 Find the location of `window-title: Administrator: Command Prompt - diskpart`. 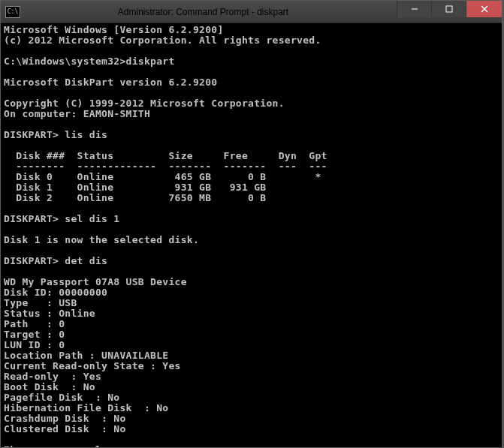

window-title: Administrator: Command Prompt - diskpart is located at coordinates (210, 12).